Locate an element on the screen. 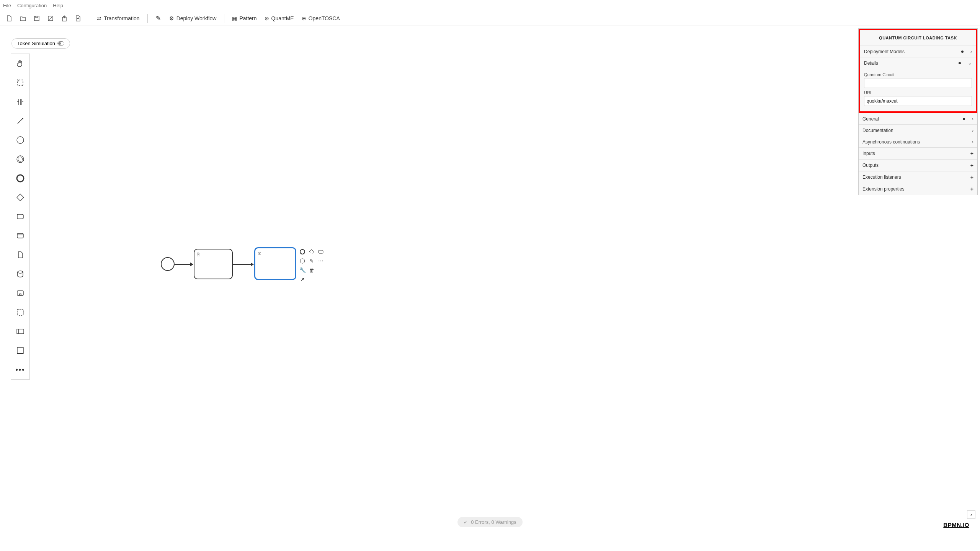 This screenshot has height=551, width=980. prop-general: General › is located at coordinates (918, 119).